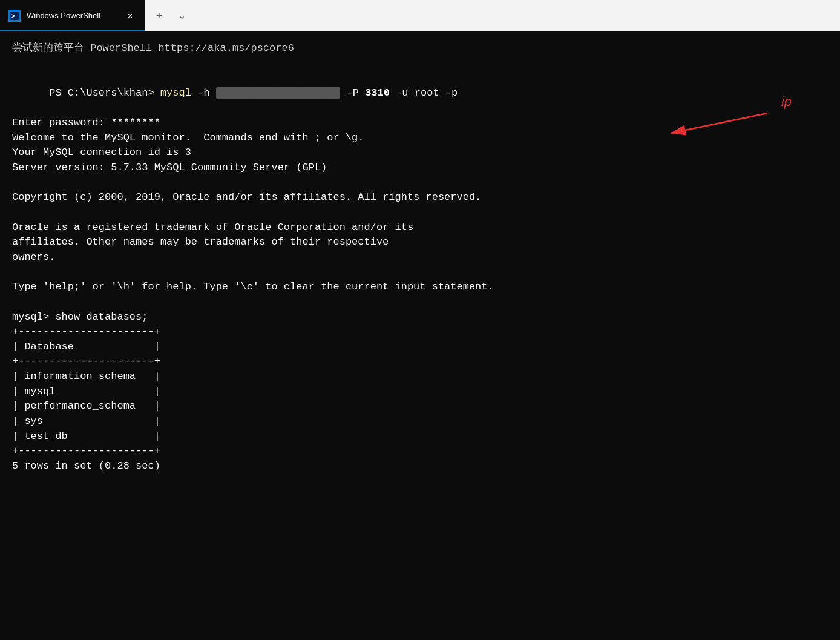 The width and height of the screenshot is (840, 640). I want to click on db-row-3: | performance_schema |, so click(420, 407).